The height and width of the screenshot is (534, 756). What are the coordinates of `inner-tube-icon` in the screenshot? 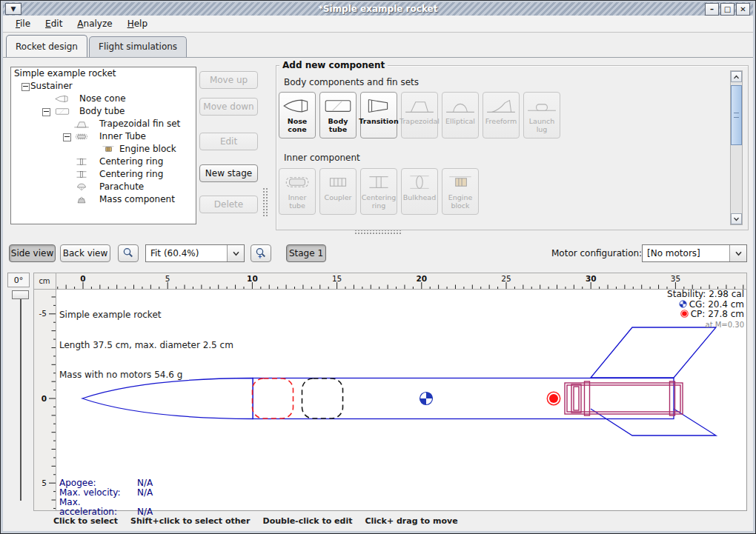 It's located at (297, 182).